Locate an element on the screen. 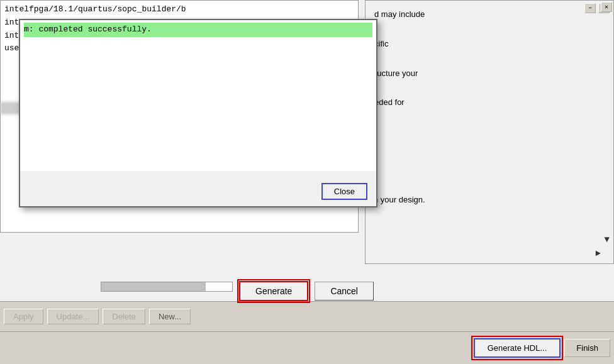 The height and width of the screenshot is (364, 614). right-panel-content: d may include cific ructure your eded fo… is located at coordinates (489, 58).